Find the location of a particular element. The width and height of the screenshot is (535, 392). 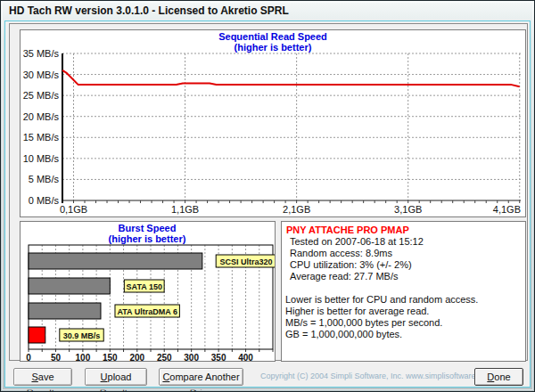

svg-text: 30 MB/s is located at coordinates (41, 75).